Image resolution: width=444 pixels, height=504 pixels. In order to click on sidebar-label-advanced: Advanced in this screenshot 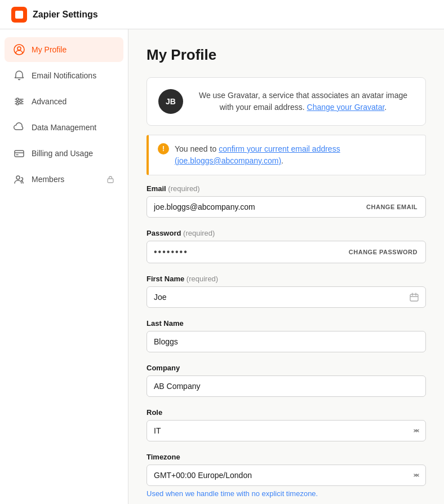, I will do `click(49, 101)`.